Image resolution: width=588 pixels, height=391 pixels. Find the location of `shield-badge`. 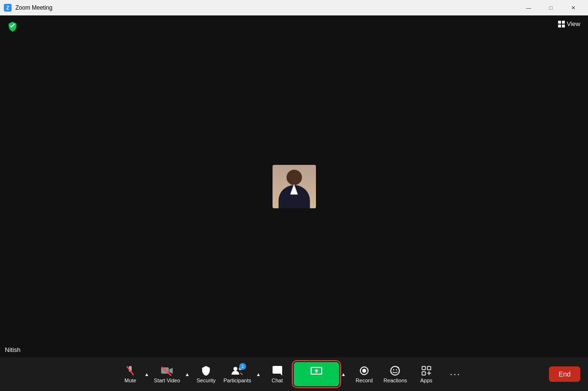

shield-badge is located at coordinates (13, 28).